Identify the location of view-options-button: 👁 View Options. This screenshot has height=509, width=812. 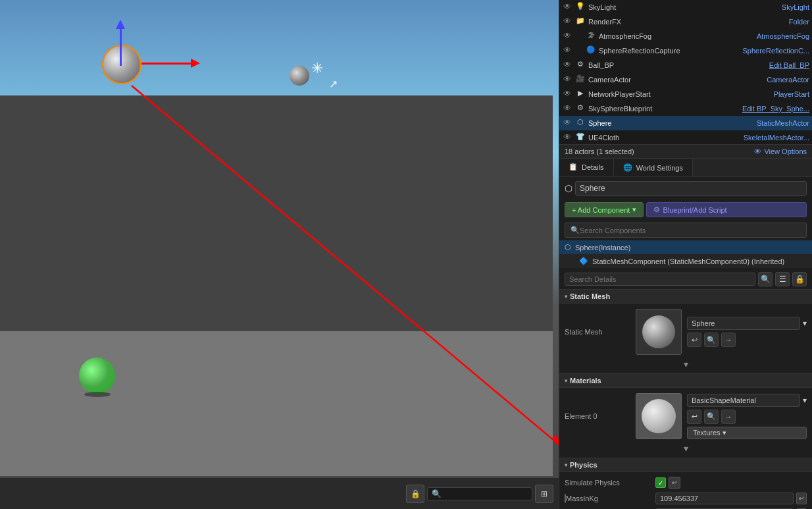
(780, 151).